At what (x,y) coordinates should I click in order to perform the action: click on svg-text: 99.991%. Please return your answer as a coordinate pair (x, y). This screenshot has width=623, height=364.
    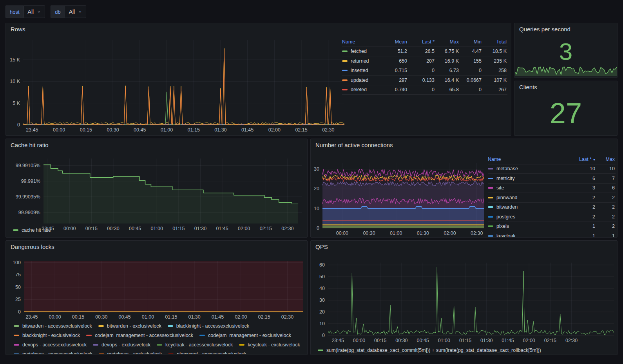
    Looking at the image, I should click on (31, 181).